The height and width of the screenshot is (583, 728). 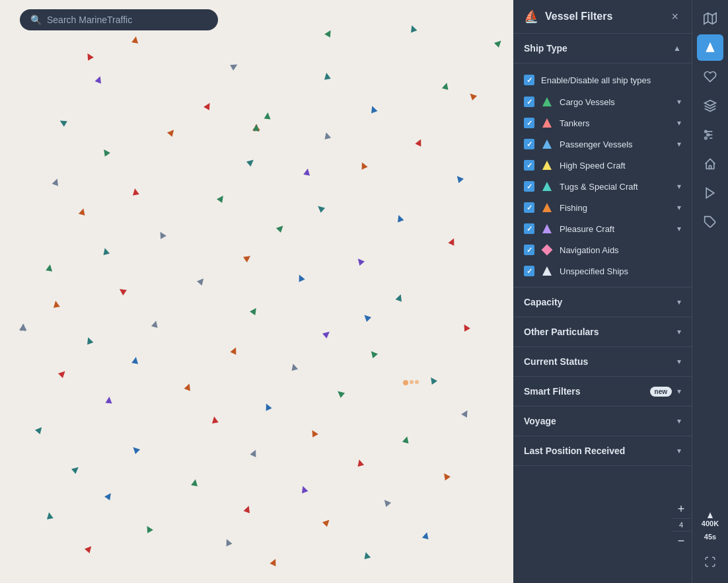 I want to click on toolbar-filter-button, so click(x=710, y=135).